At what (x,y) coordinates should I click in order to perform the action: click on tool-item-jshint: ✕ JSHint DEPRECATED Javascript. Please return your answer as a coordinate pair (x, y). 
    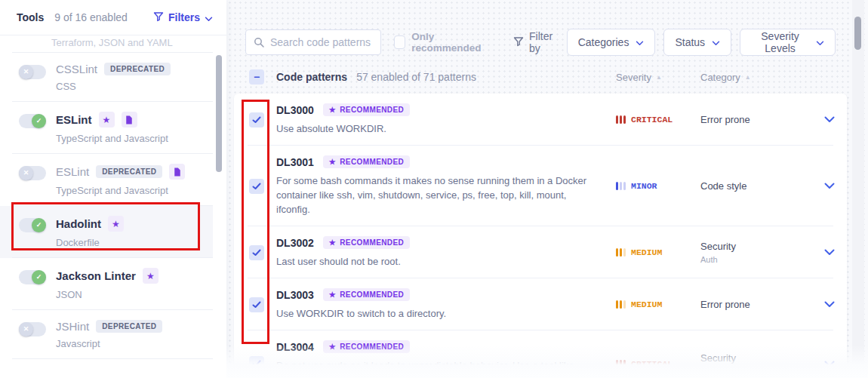
    Looking at the image, I should click on (106, 335).